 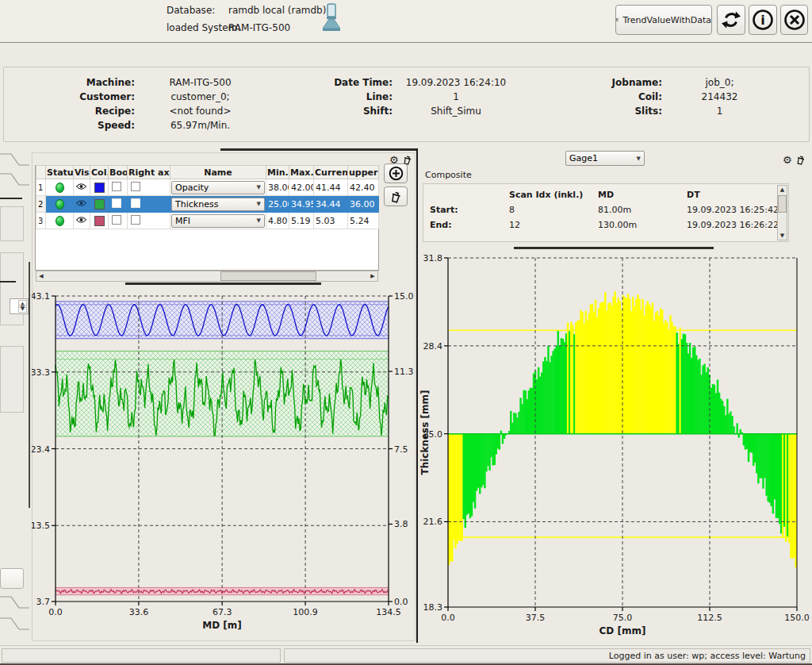 What do you see at coordinates (12, 579) in the screenshot?
I see `left-rail-button` at bounding box center [12, 579].